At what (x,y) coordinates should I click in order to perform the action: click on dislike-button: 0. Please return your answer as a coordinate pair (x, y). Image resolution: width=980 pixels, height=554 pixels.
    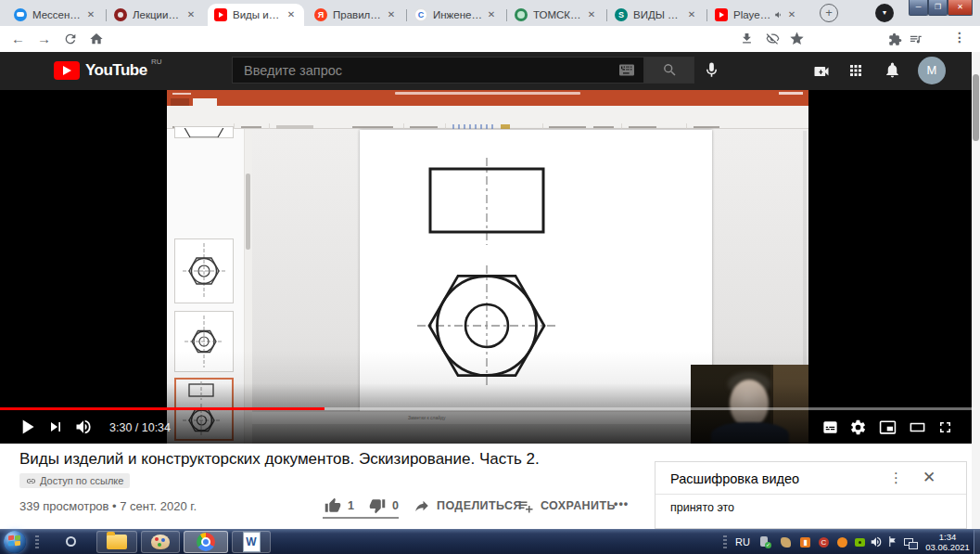
    Looking at the image, I should click on (384, 506).